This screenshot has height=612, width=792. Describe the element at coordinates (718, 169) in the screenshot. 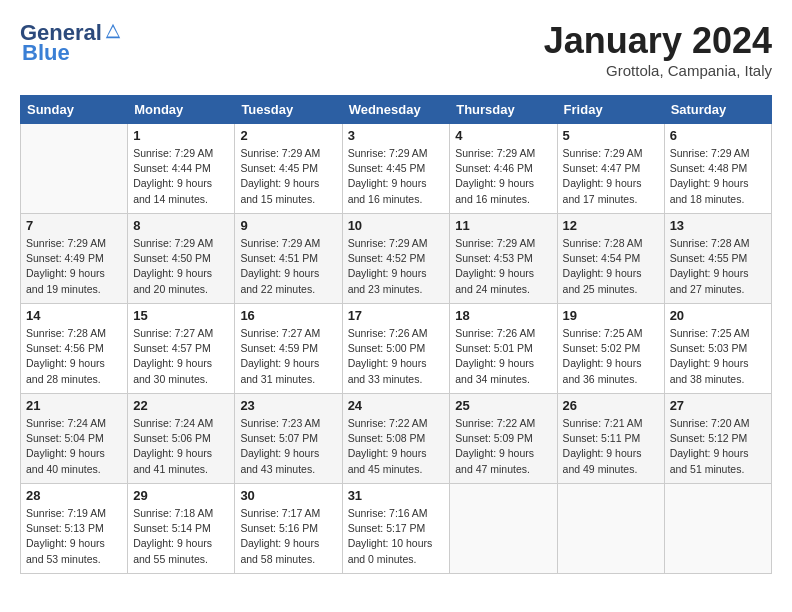

I see `day-cell: 6Sunrise: 7:29 AMSunset: 4:48 PMDaylight…` at that location.